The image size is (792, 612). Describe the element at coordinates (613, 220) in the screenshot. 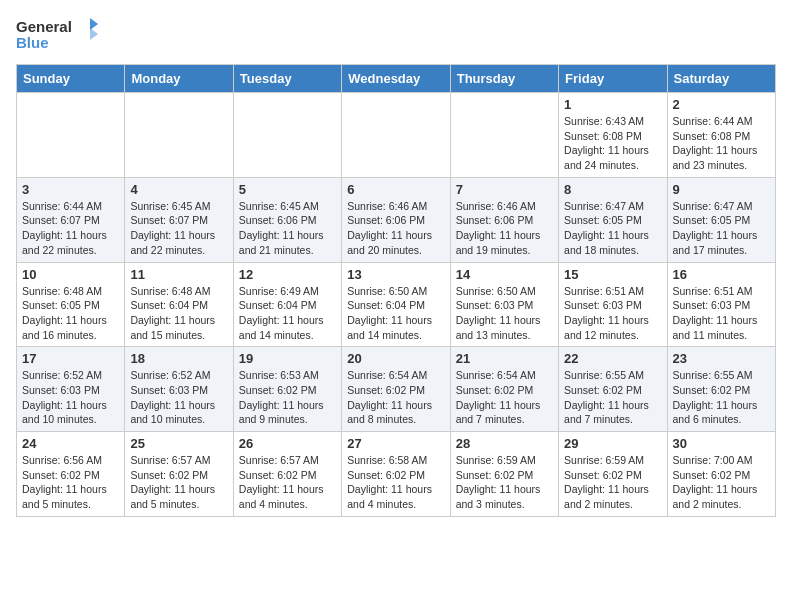

I see `calendar-day-cell: 8Sunrise: 6:47 AM Sunset: 6:05 PM Daylig…` at that location.